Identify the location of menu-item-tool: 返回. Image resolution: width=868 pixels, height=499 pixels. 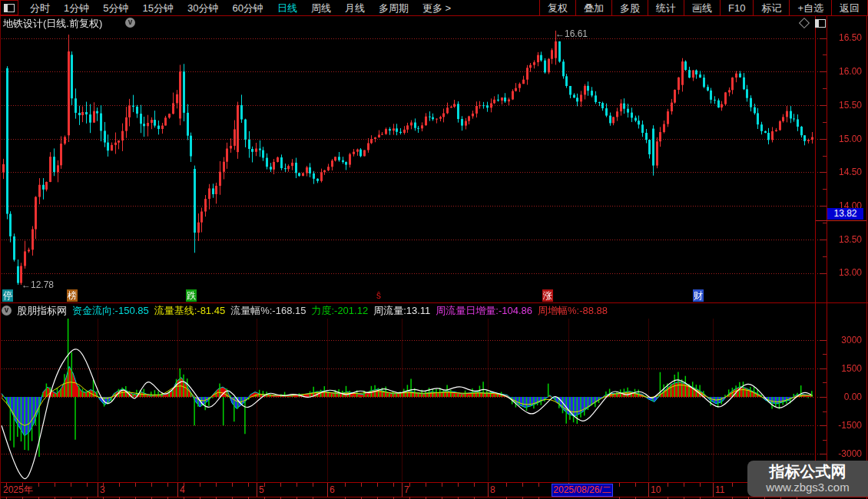
(850, 8).